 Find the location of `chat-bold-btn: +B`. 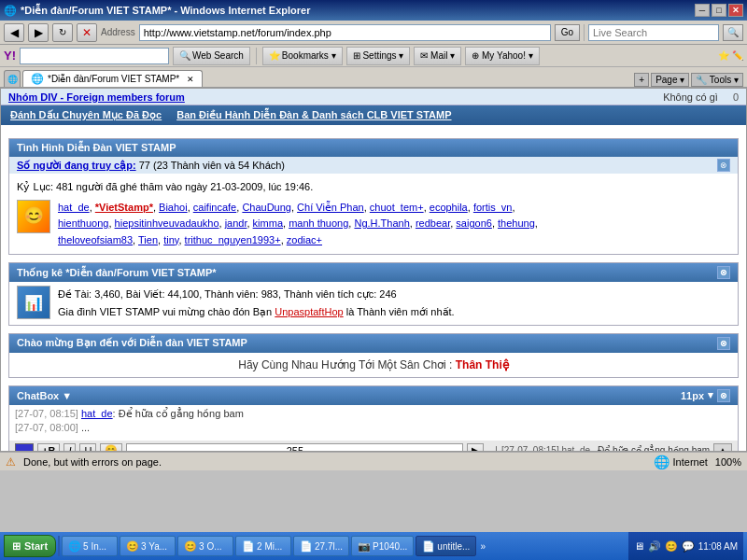

chat-bold-btn: +B is located at coordinates (49, 448).